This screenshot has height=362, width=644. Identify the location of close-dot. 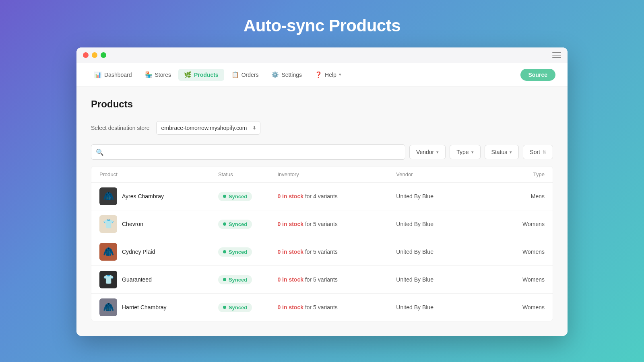
(86, 55).